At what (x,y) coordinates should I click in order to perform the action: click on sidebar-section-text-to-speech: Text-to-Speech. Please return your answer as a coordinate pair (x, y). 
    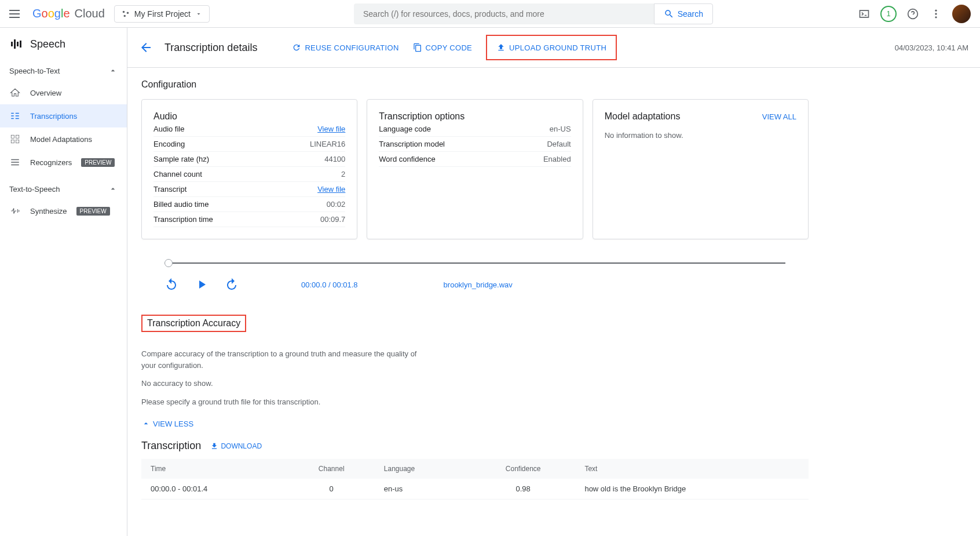
    Looking at the image, I should click on (64, 189).